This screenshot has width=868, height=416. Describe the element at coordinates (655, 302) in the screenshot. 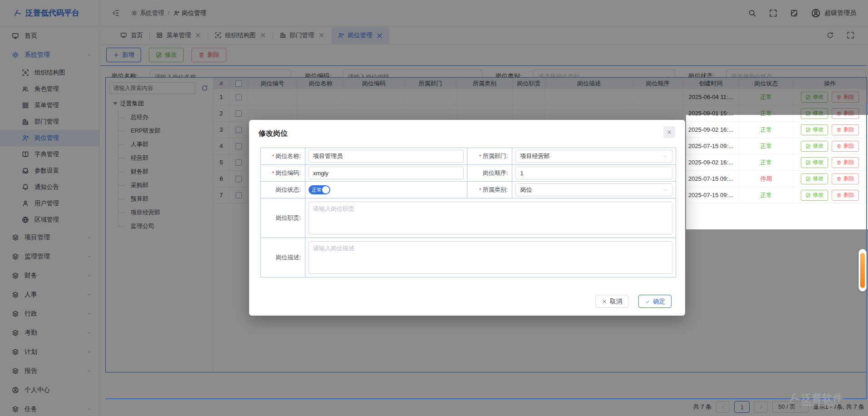

I see `confirm-button: 确定` at that location.